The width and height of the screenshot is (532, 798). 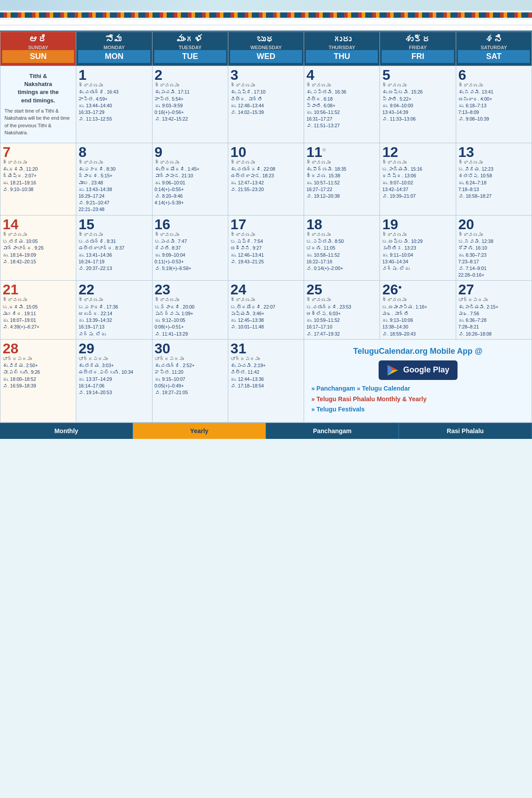 I want to click on date-number: 7, so click(x=38, y=152).